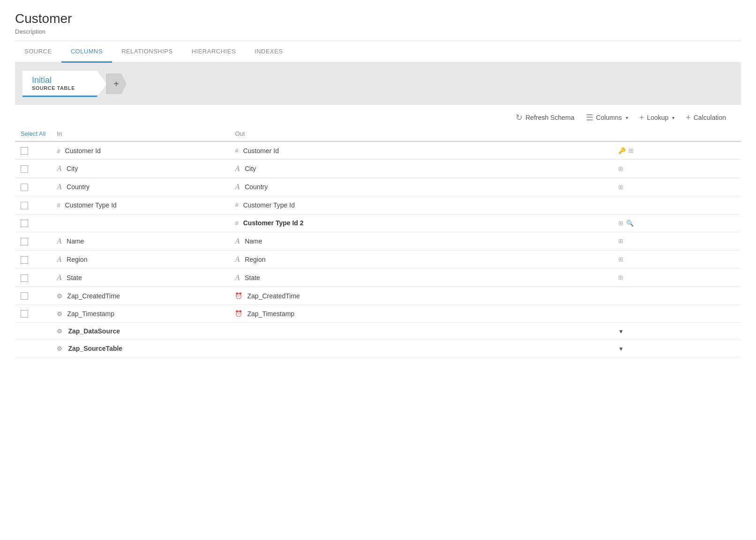  What do you see at coordinates (140, 241) in the screenshot?
I see `in-cell: A Name` at bounding box center [140, 241].